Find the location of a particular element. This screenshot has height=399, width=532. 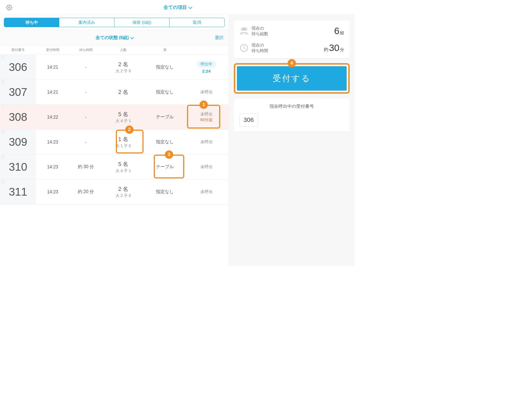

cell-id: 306 is located at coordinates (18, 67).